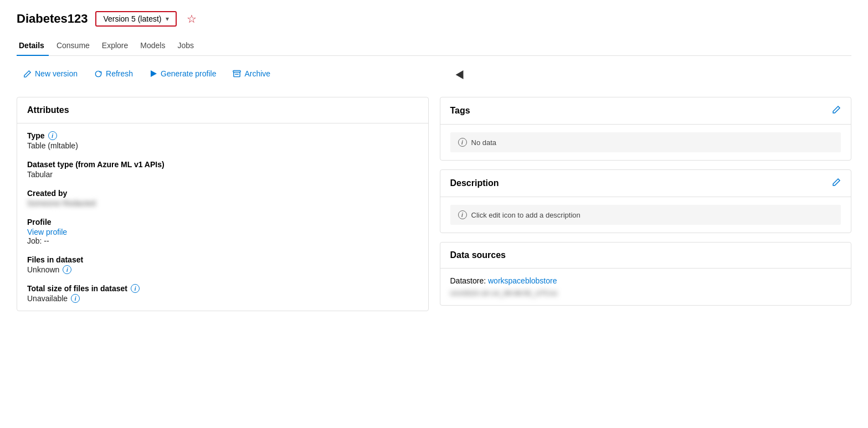  What do you see at coordinates (223, 111) in the screenshot?
I see `attributes-header: Attributes` at bounding box center [223, 111].